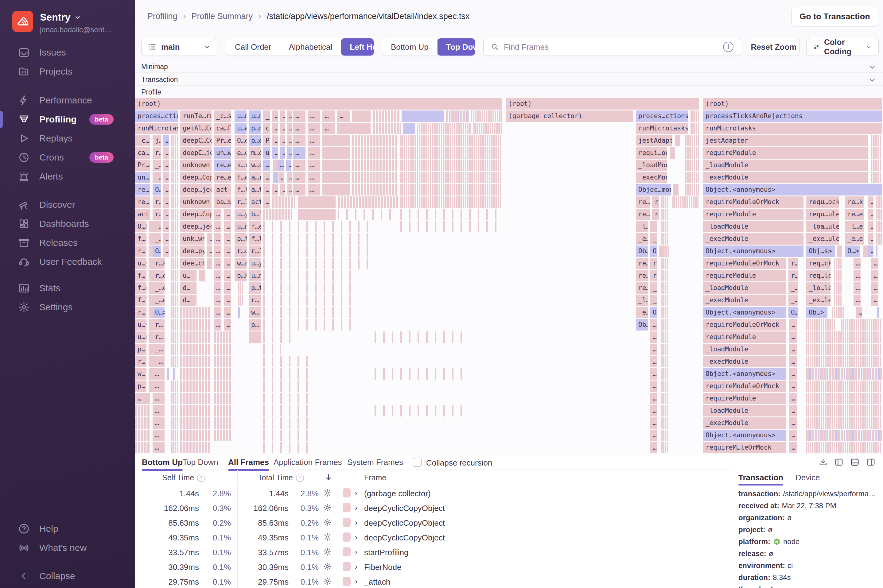 This screenshot has width=883, height=588. I want to click on flame-frame: O…>, so click(157, 190).